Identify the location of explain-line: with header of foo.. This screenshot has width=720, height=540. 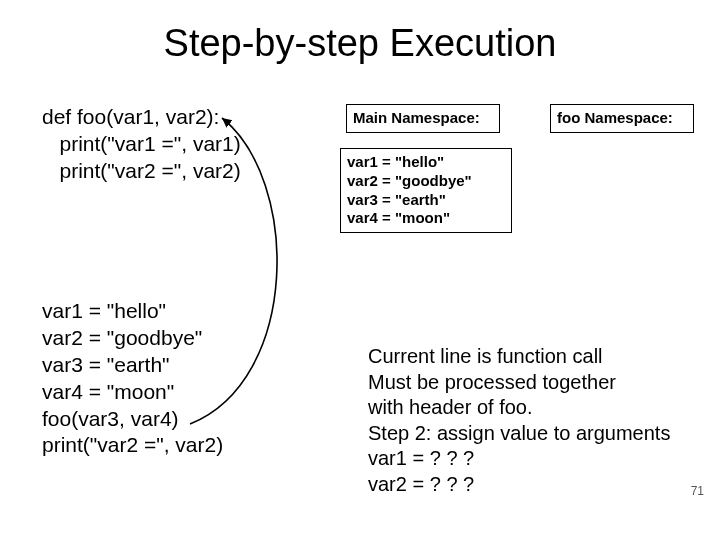
(533, 408).